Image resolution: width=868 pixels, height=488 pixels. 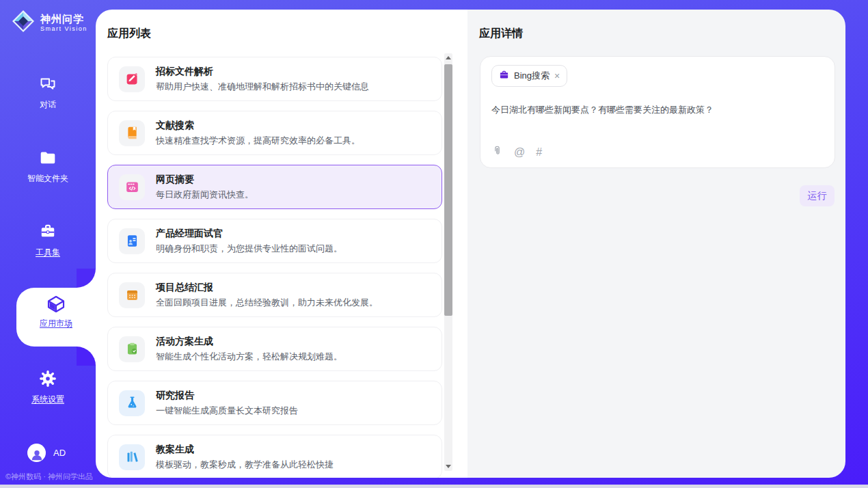 I want to click on scroll-down-icon, so click(x=448, y=466).